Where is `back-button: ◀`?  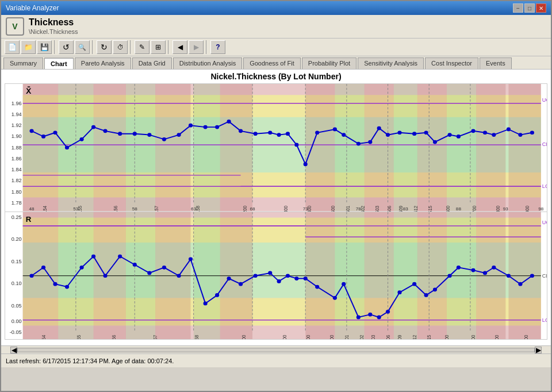 back-button: ◀ is located at coordinates (180, 47).